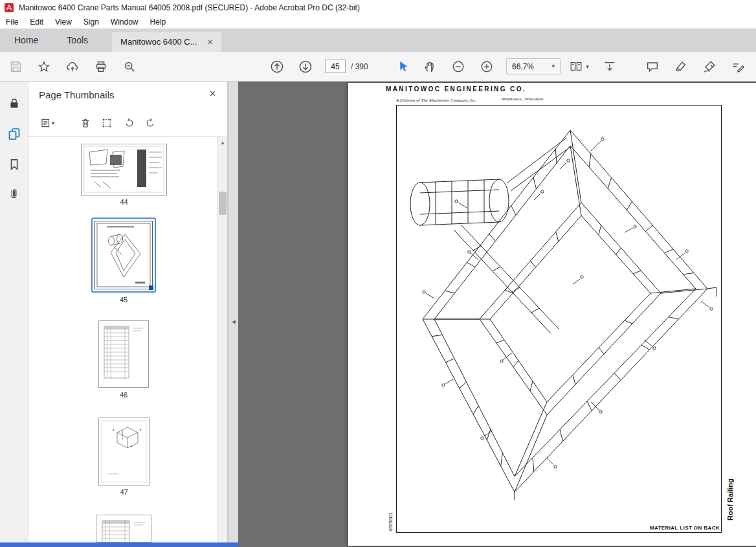  I want to click on zoom-in-icon, so click(487, 67).